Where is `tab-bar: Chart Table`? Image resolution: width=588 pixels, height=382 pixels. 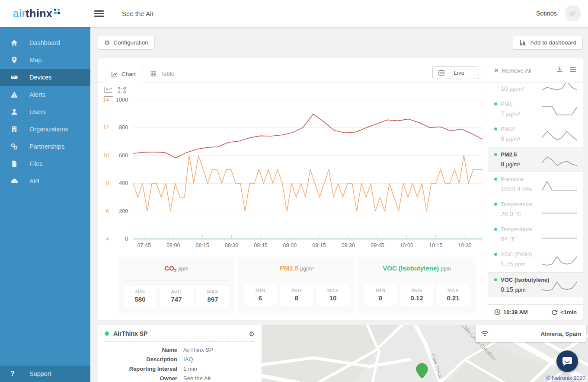
tab-bar: Chart Table is located at coordinates (293, 71).